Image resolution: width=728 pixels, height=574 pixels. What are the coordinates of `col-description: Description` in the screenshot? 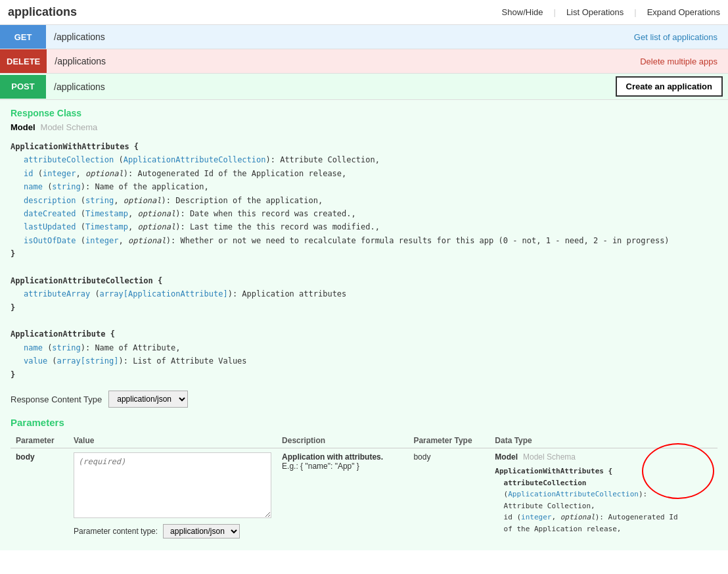 It's located at (342, 441).